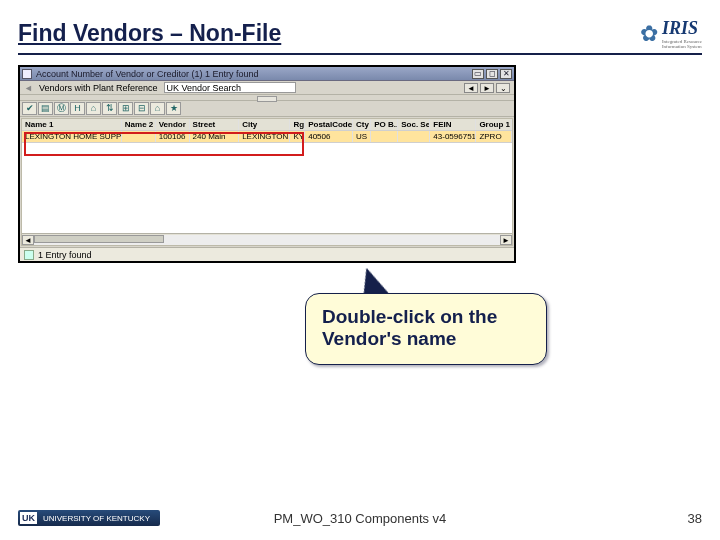 The image size is (720, 540). Describe the element at coordinates (506, 74) in the screenshot. I see `window-close-button: ✕` at that location.